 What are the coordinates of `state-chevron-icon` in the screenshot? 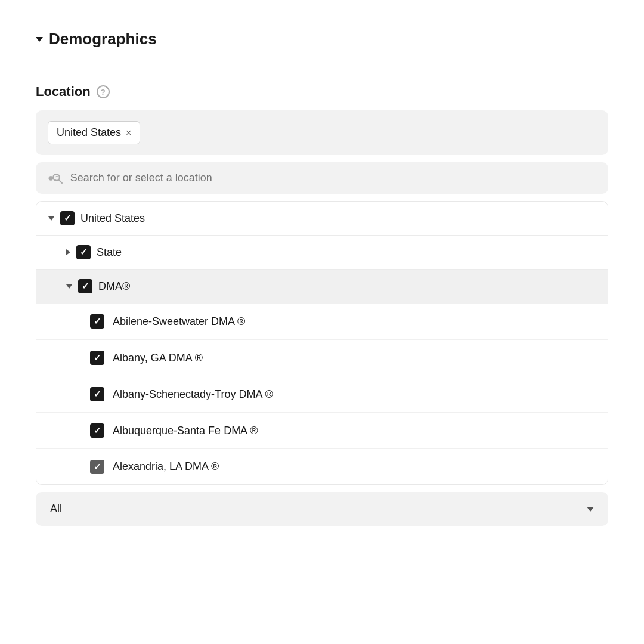 It's located at (68, 252).